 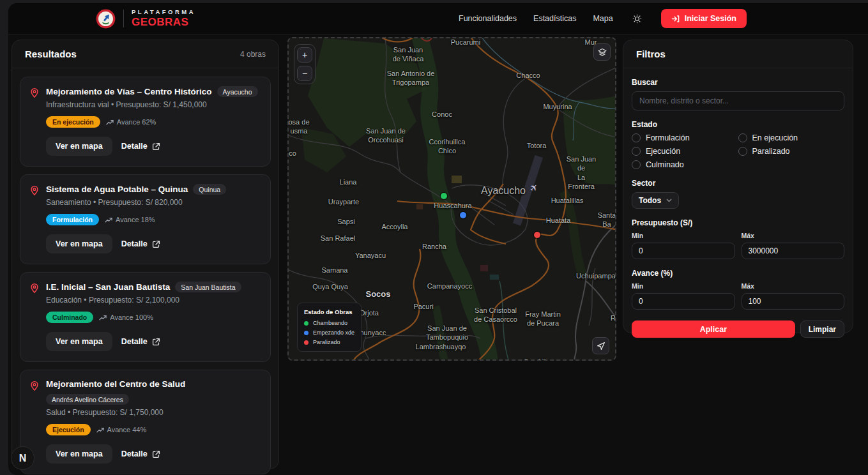 I want to click on estado-checkbox: Paralizado, so click(x=792, y=151).